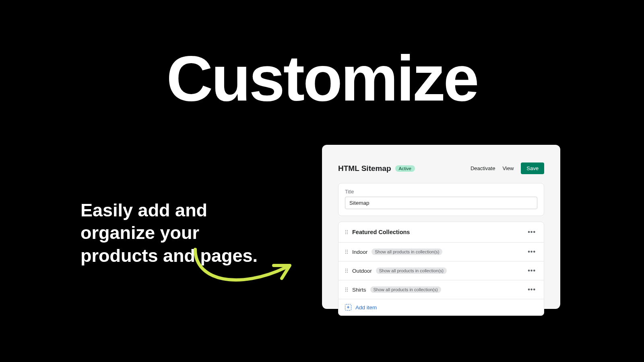  I want to click on hero-title: Customize, so click(322, 78).